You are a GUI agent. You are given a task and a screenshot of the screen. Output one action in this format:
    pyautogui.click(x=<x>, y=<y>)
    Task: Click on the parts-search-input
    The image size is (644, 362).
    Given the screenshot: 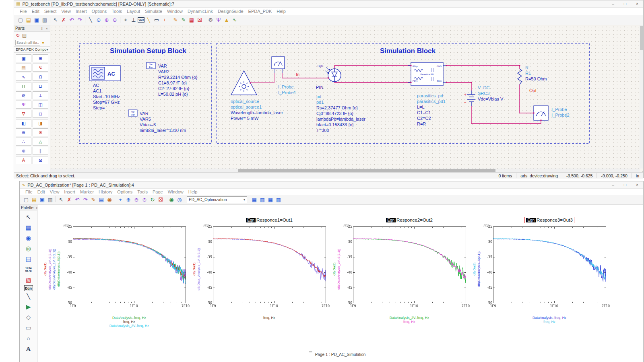 What is the action you would take?
    pyautogui.click(x=28, y=43)
    